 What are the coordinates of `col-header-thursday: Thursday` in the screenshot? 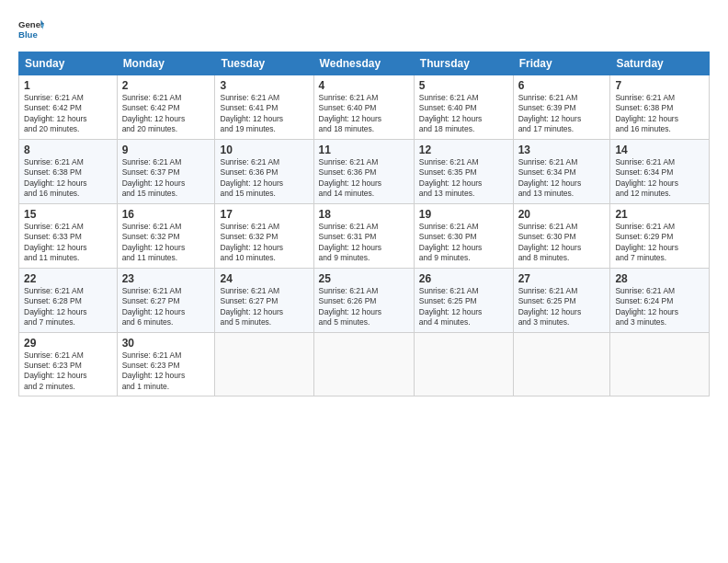 It's located at (463, 64).